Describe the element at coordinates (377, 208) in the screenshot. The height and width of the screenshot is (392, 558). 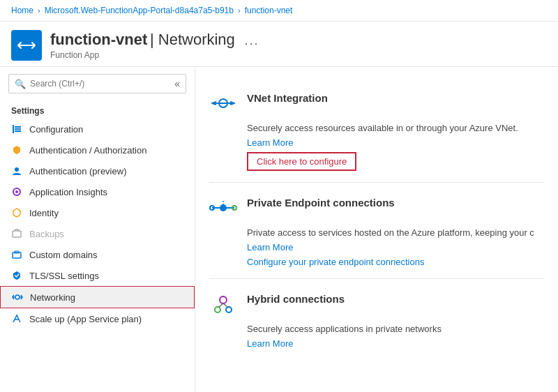
I see `private-endpoint-header: Private Endpoint connections` at that location.